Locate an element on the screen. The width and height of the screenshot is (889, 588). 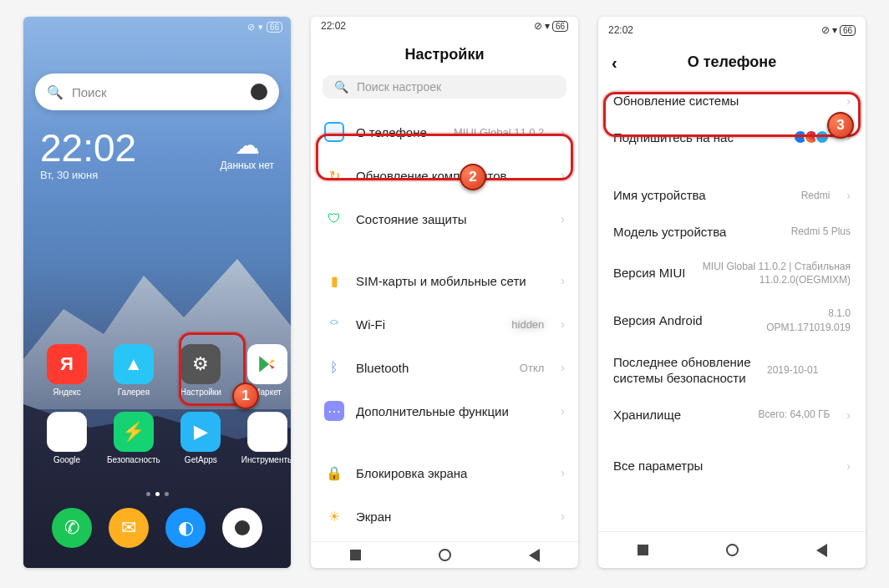
row-wifi: ⌔ Wi-Fi hidden › is located at coordinates (444, 324).